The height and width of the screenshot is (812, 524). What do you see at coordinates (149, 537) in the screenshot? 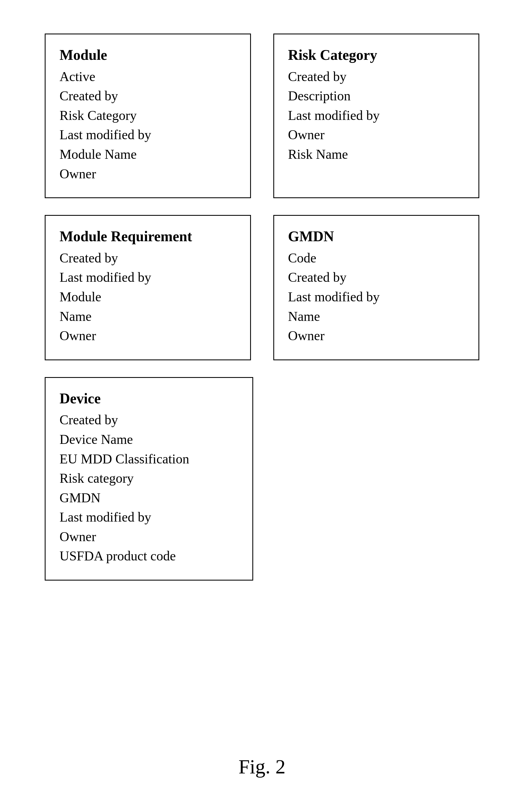
I see `card-device-item-6: Owner` at bounding box center [149, 537].